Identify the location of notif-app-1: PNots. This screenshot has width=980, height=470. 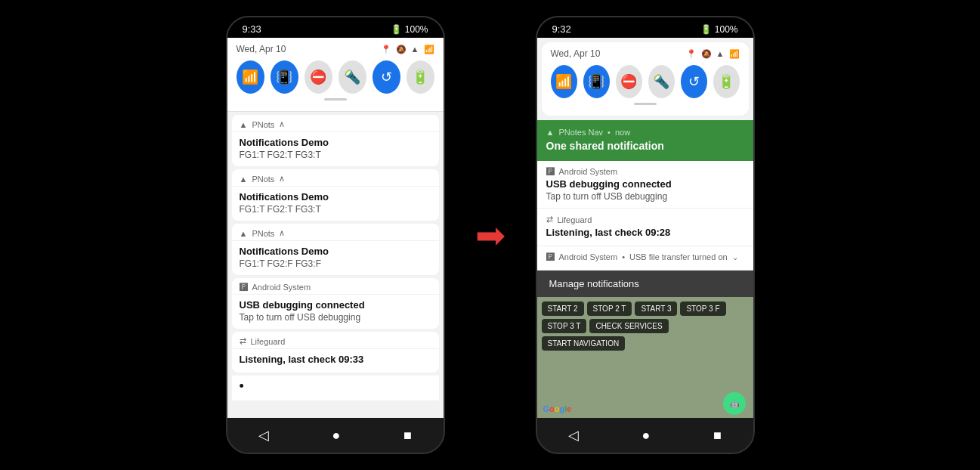
(263, 125).